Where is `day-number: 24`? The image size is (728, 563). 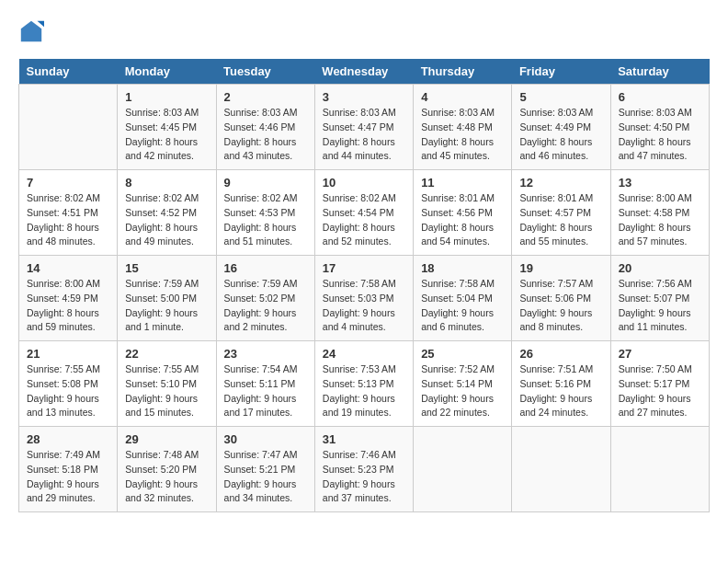 day-number: 24 is located at coordinates (364, 353).